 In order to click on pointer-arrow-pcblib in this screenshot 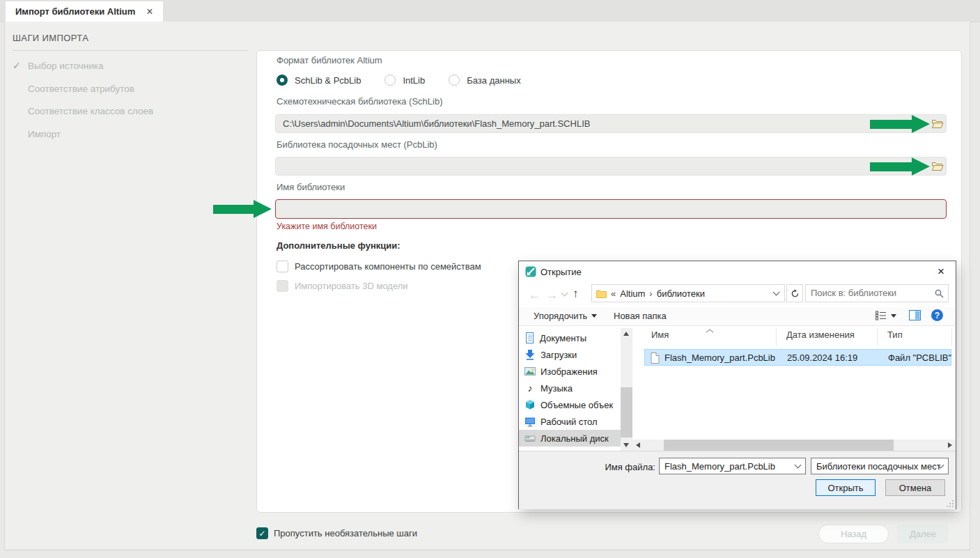, I will do `click(900, 166)`.